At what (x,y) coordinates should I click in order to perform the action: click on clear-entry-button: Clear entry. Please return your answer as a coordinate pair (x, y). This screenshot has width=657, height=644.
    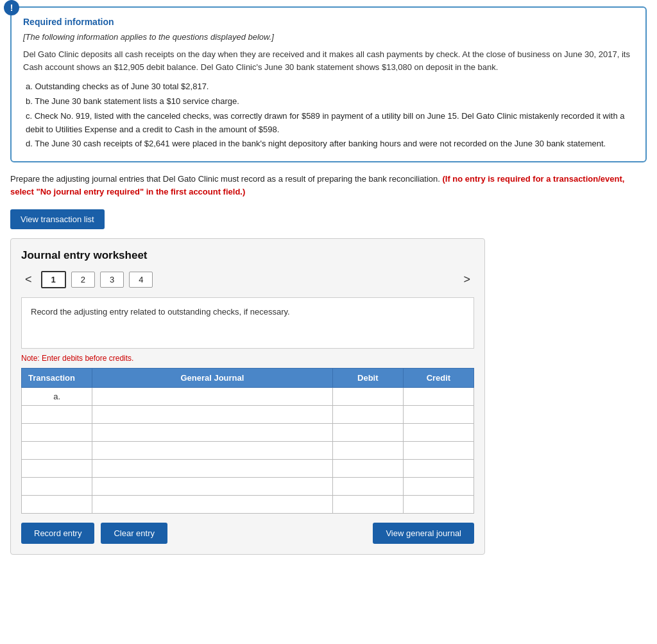
    Looking at the image, I should click on (134, 533).